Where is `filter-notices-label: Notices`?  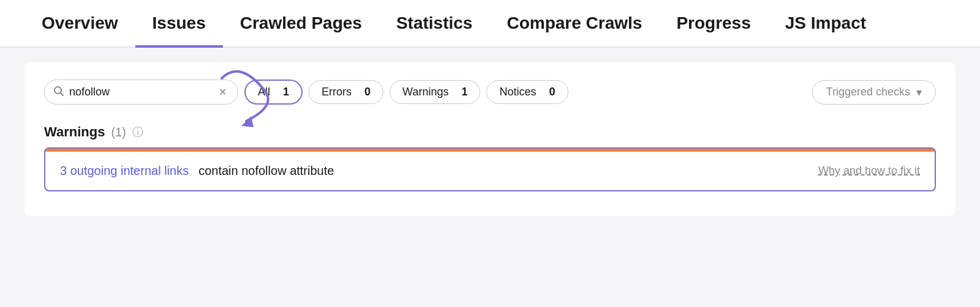
filter-notices-label: Notices is located at coordinates (518, 92).